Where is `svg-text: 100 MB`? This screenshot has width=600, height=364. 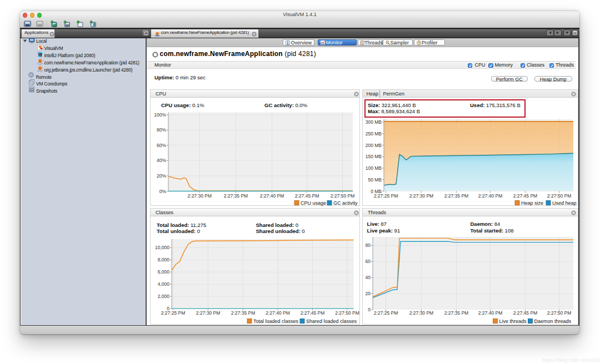 svg-text: 100 MB is located at coordinates (374, 168).